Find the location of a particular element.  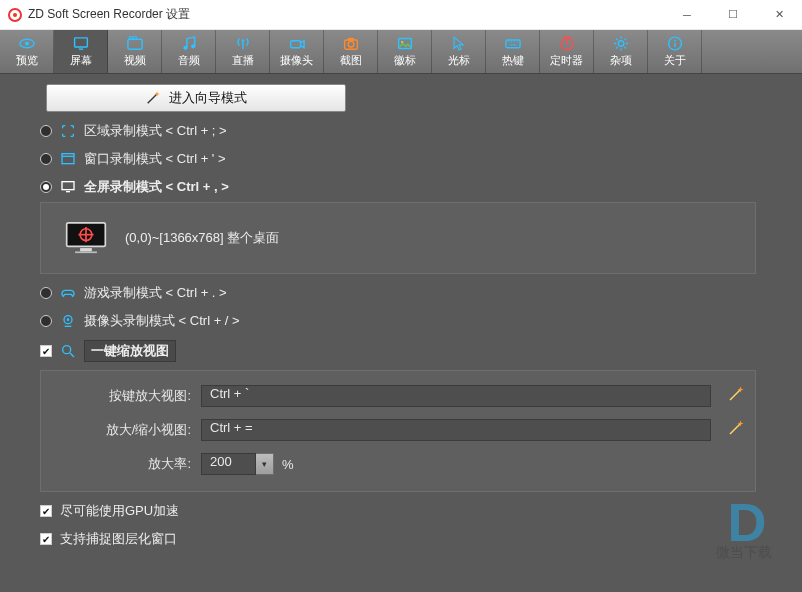

minimize-button: ─ is located at coordinates (687, 14).